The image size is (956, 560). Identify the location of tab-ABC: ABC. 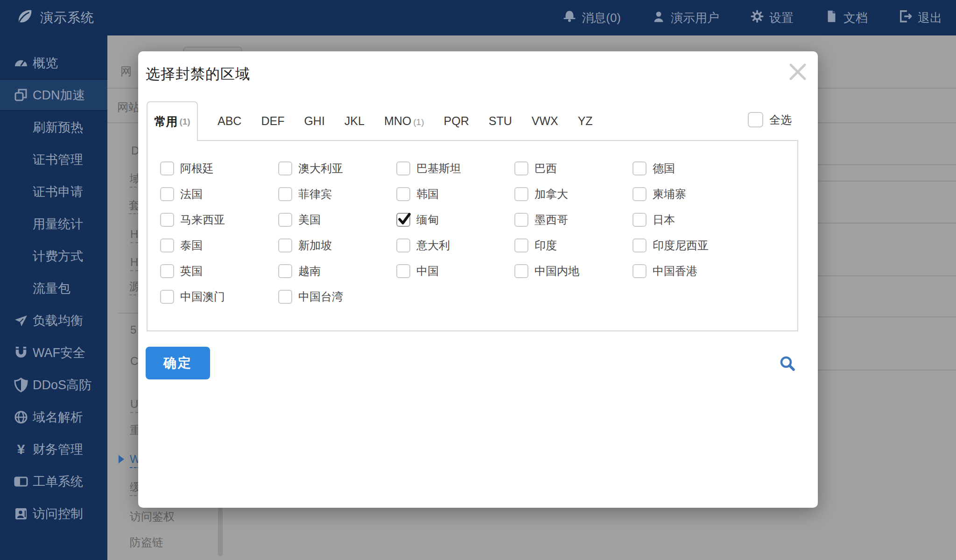
(230, 121).